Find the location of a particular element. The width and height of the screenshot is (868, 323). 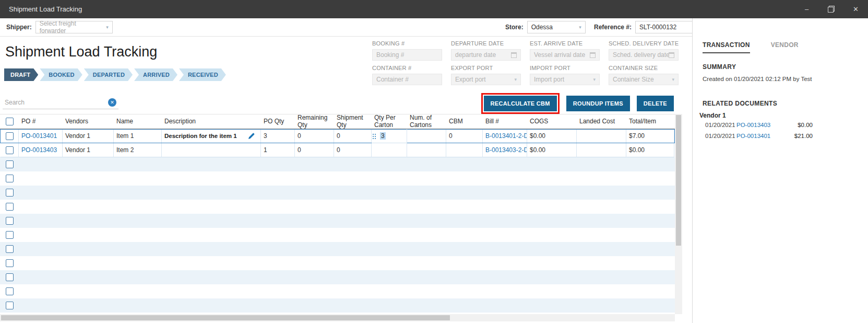

close-icon: ✕ is located at coordinates (856, 9).